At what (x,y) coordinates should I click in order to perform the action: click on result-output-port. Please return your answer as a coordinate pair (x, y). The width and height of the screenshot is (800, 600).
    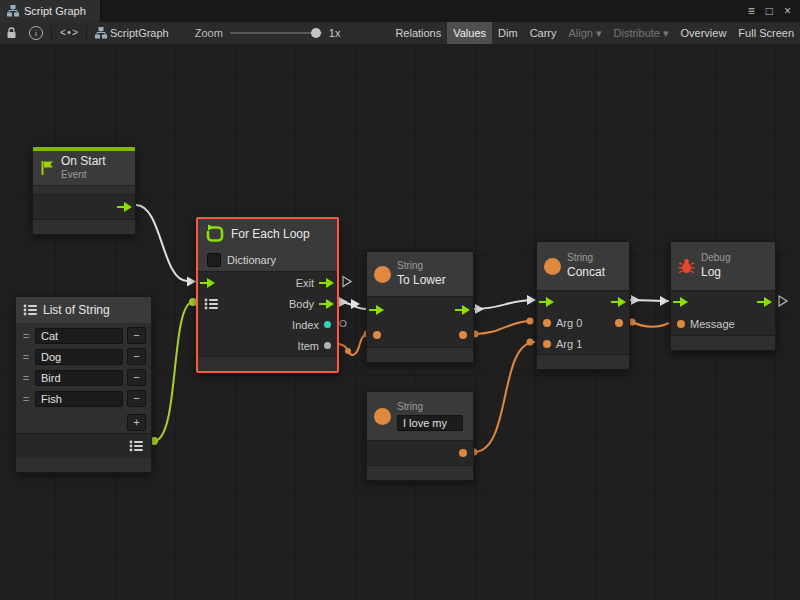
    Looking at the image, I should click on (619, 323).